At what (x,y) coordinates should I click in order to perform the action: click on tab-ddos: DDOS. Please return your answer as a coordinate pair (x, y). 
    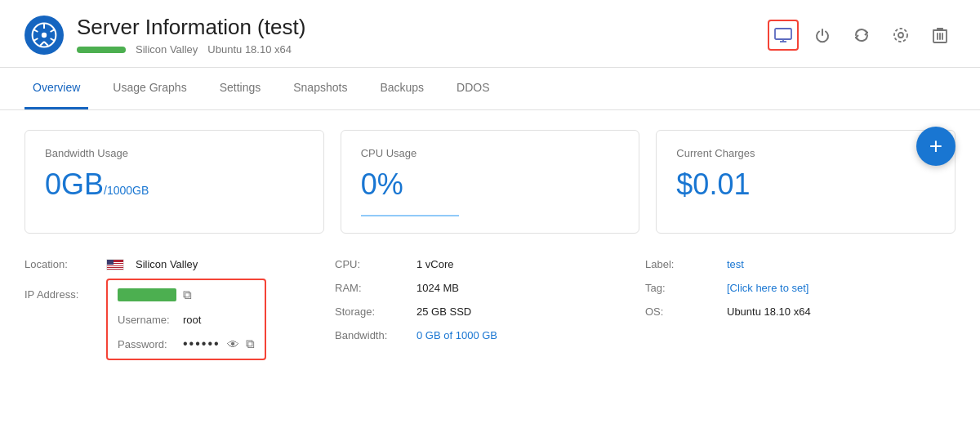
    Looking at the image, I should click on (473, 88).